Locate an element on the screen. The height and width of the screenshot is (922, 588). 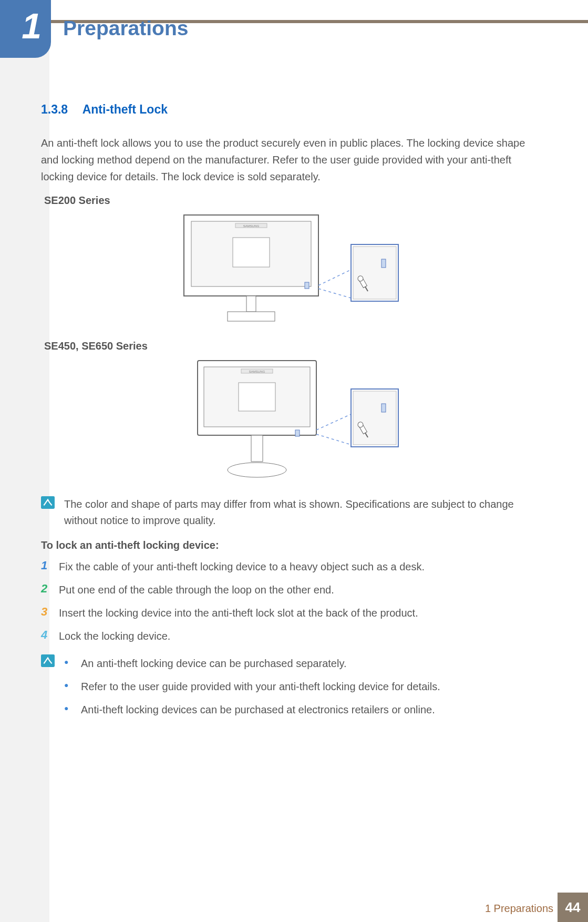
step-text: Insert the locking device into the anti-… is located at coordinates (239, 613).